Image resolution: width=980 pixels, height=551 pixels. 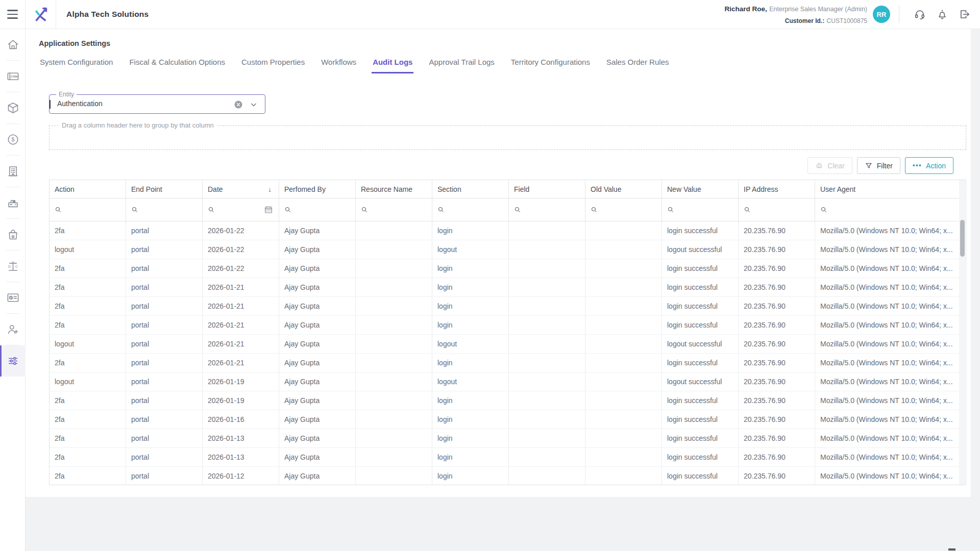 I want to click on filter-input-new_value, so click(x=700, y=210).